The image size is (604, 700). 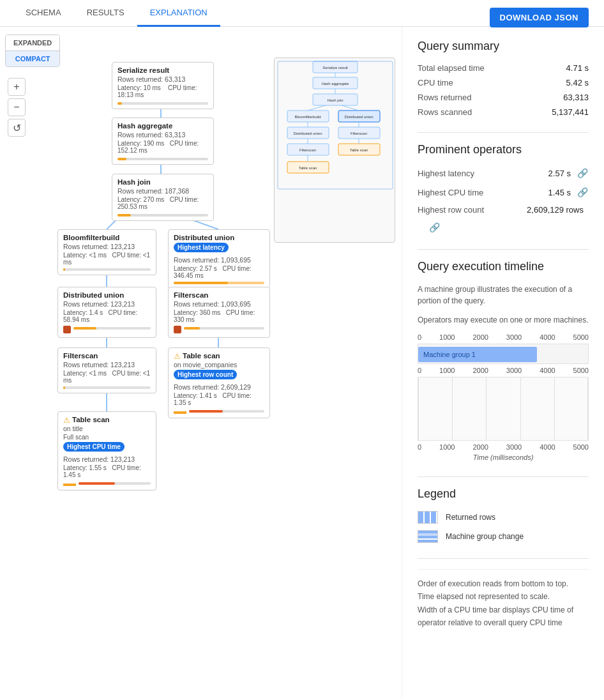 What do you see at coordinates (485, 536) in the screenshot?
I see `machine-group-label: Machine group change` at bounding box center [485, 536].